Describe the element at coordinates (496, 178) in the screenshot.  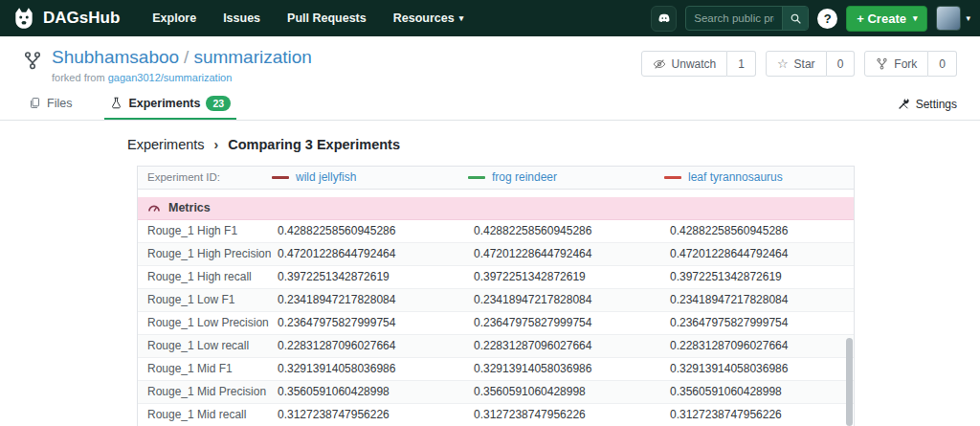
I see `table-header-row: Experiment ID: wild jellyfish frog reind…` at that location.